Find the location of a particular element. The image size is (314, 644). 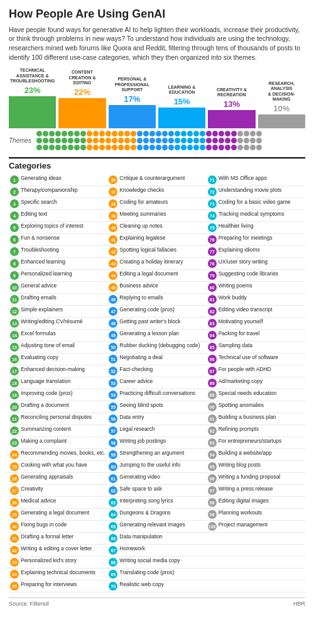

category-text: Safe space to ask is located at coordinates (141, 489).